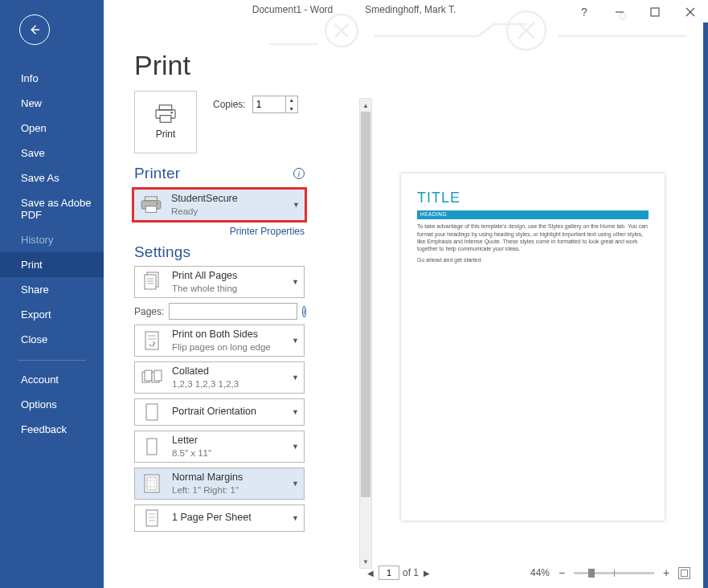 The image size is (708, 588). I want to click on printer-info-icon: i, so click(299, 174).